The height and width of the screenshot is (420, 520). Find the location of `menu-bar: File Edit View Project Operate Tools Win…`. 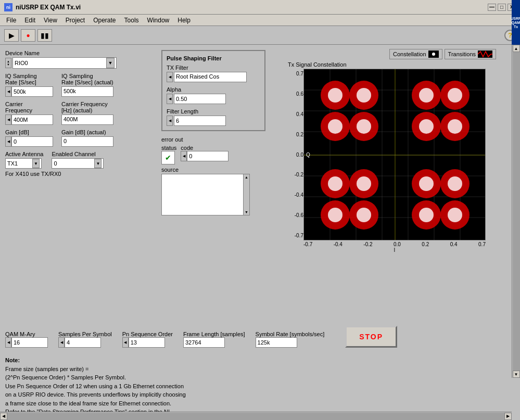

menu-bar: File Edit View Project Operate Tools Win… is located at coordinates (260, 20).